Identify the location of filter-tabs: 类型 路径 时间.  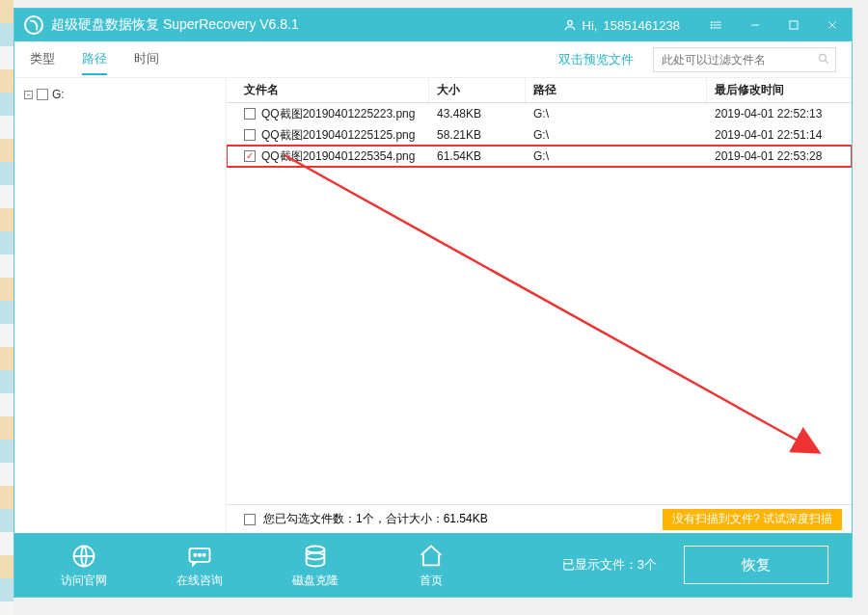
(95, 60).